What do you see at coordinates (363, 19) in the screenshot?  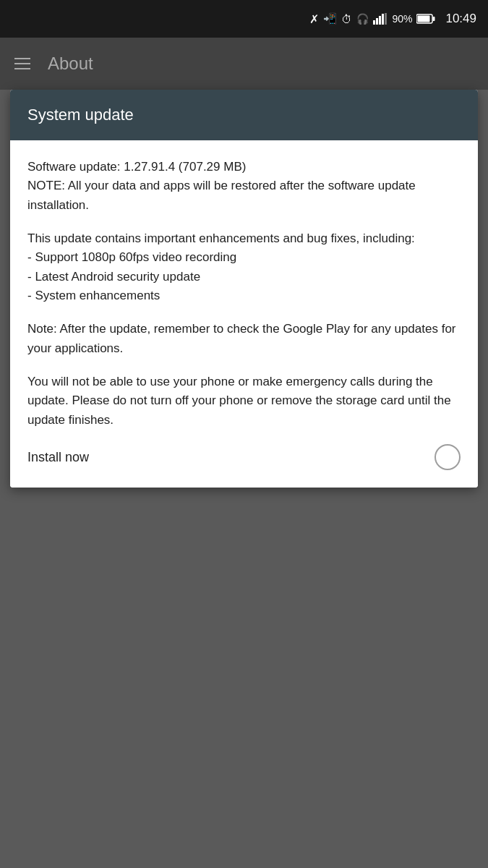 I see `headset-icon: 🎧` at bounding box center [363, 19].